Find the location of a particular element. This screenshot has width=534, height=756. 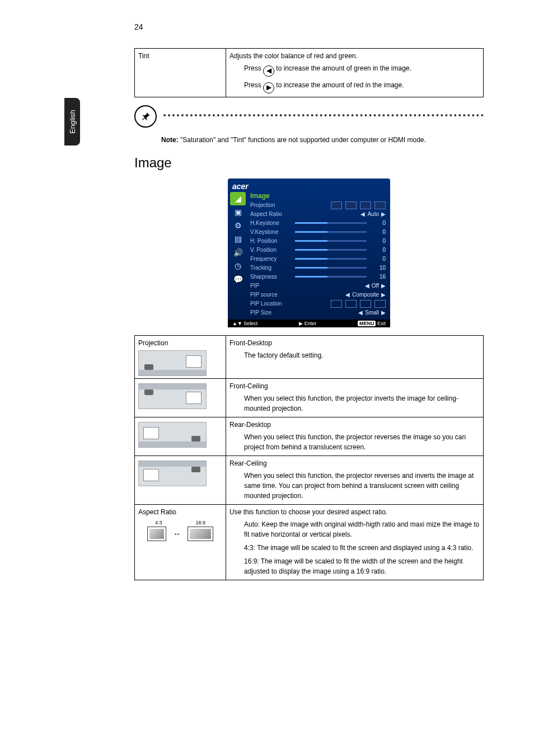

front-ceiling-thumb-cell is located at coordinates (180, 397).